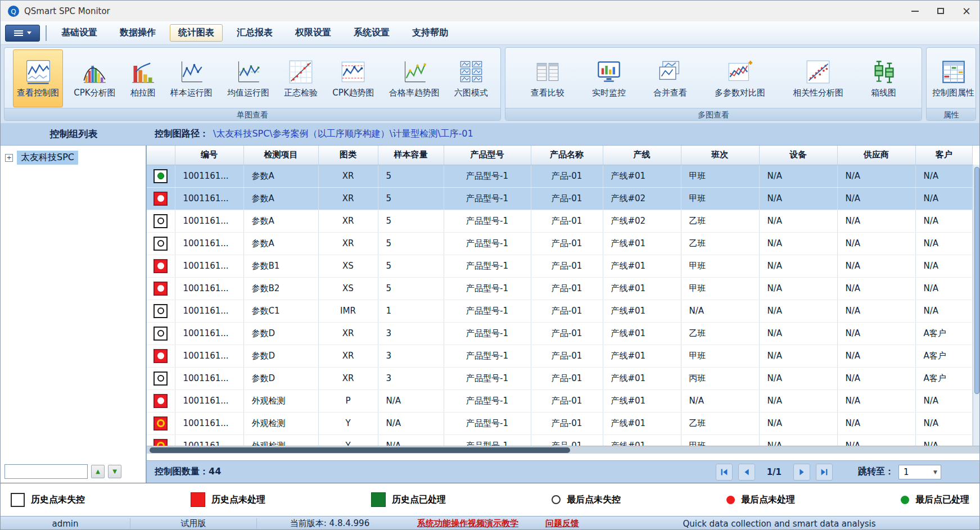 This screenshot has height=530, width=980. Describe the element at coordinates (22, 33) in the screenshot. I see `main-menu-button` at that location.